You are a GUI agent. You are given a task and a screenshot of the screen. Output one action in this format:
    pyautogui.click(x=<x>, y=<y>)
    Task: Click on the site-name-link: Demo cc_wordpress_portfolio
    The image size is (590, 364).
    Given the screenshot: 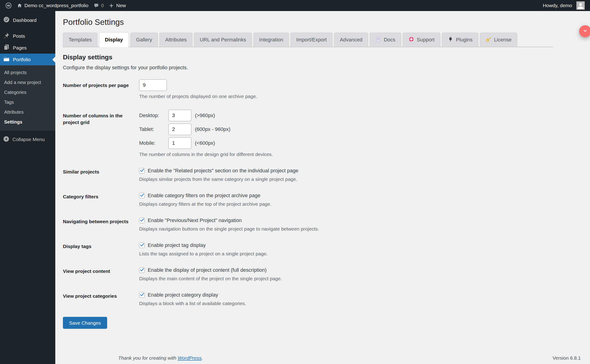 What is the action you would take?
    pyautogui.click(x=53, y=6)
    